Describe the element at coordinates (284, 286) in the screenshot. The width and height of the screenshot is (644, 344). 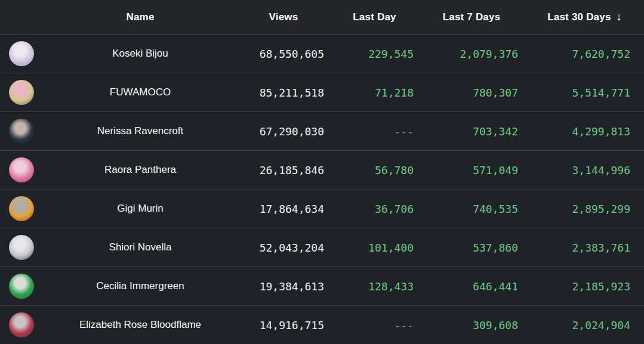
I see `views-value: 19,384,613` at that location.